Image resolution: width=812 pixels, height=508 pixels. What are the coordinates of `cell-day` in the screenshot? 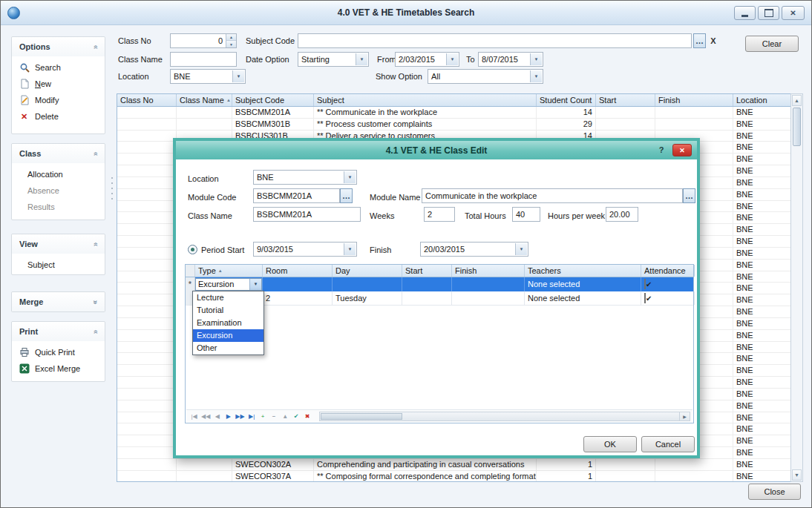 It's located at (367, 285).